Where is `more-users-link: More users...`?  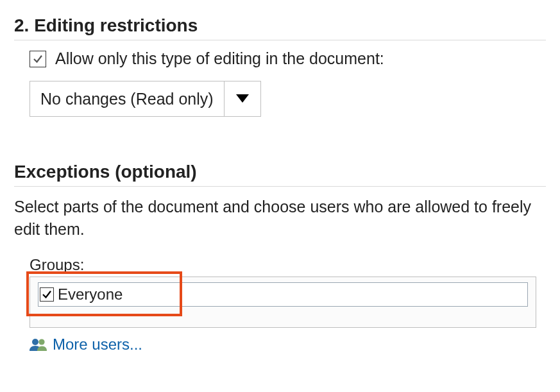
more-users-link: More users... is located at coordinates (86, 345).